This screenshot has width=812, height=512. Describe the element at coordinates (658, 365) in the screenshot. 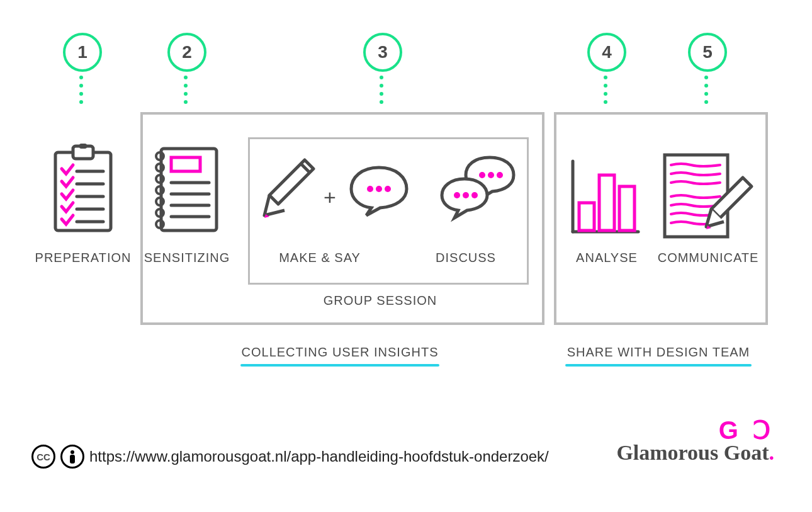

I see `share-underline` at that location.